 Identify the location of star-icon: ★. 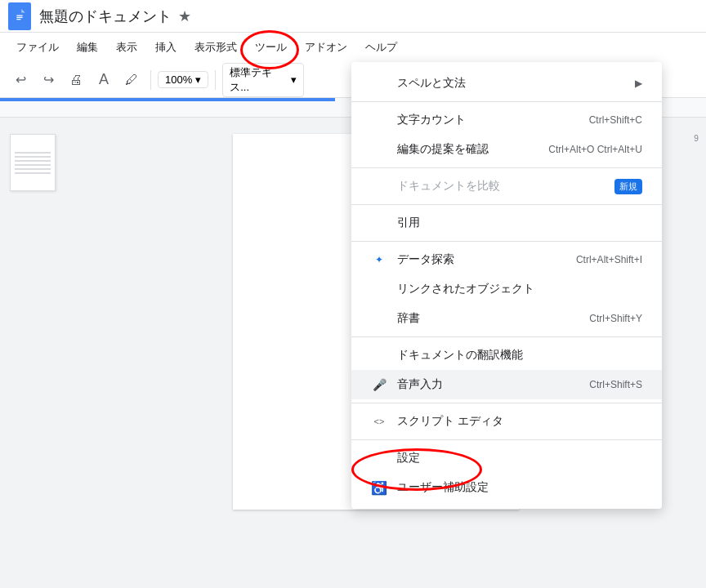
(185, 16).